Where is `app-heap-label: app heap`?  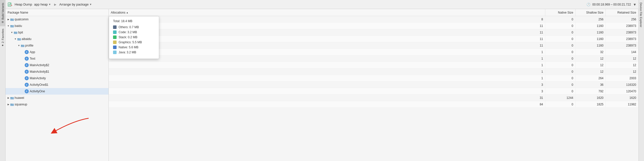
app-heap-label: app heap is located at coordinates (41, 5).